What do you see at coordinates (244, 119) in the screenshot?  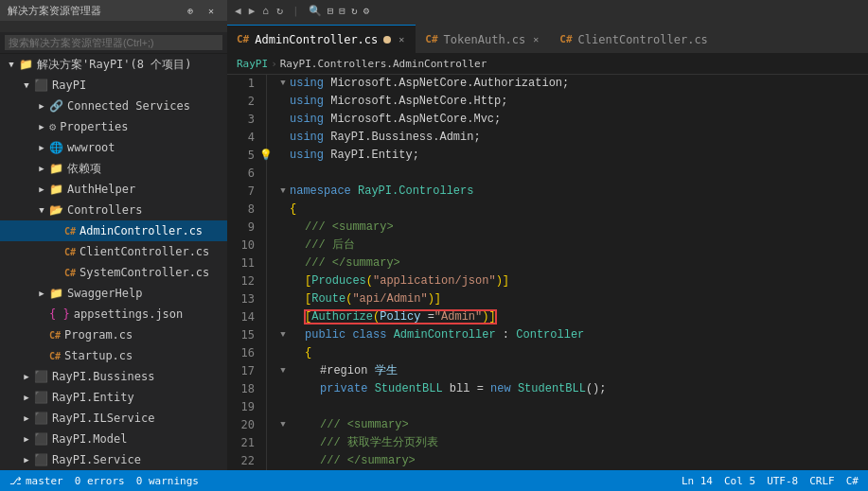 I see `line-number-3: 3` at bounding box center [244, 119].